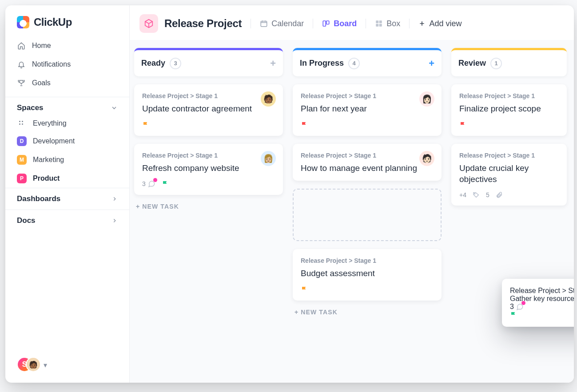 This screenshot has height=392, width=577. I want to click on task-card: 🧑🏻 Release Project > Stage 1 How to mana…, so click(367, 162).